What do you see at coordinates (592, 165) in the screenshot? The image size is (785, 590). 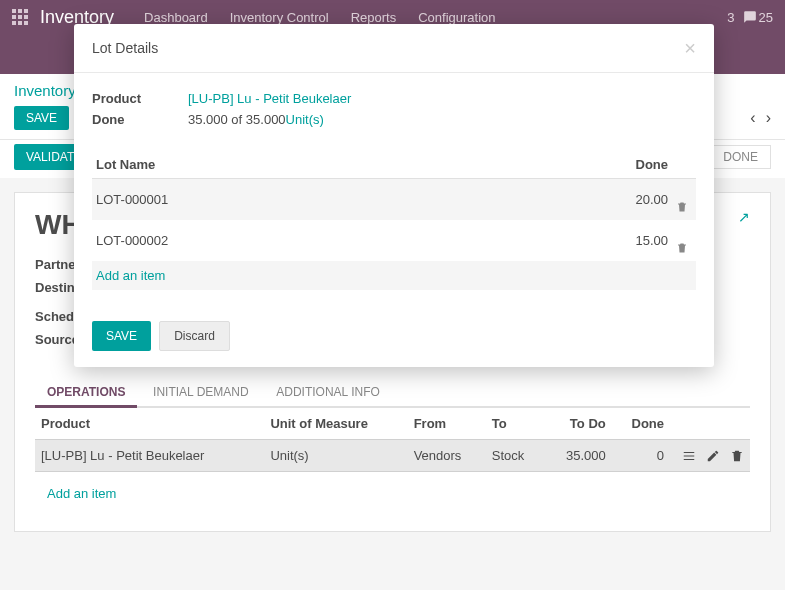 I see `lot-col-done: Done` at bounding box center [592, 165].